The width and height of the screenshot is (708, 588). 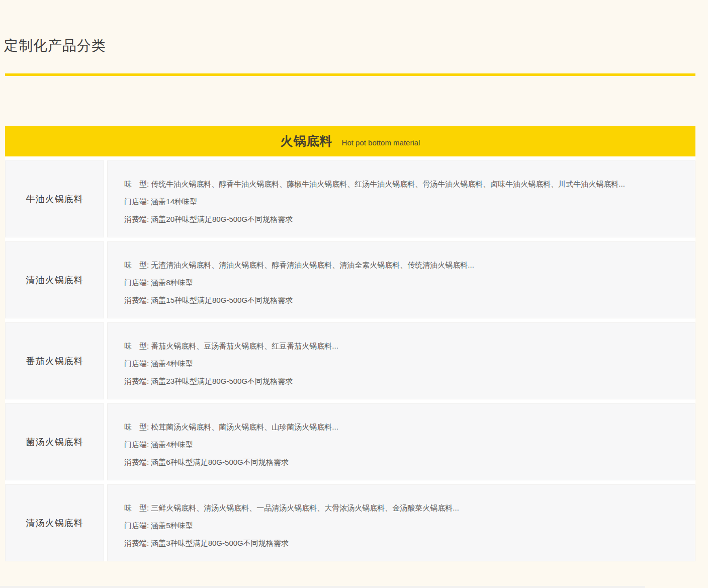 What do you see at coordinates (402, 462) in the screenshot?
I see `consumer-line: 消费端: 涵盖6种味型满足80G-500G不同规格需求` at bounding box center [402, 462].